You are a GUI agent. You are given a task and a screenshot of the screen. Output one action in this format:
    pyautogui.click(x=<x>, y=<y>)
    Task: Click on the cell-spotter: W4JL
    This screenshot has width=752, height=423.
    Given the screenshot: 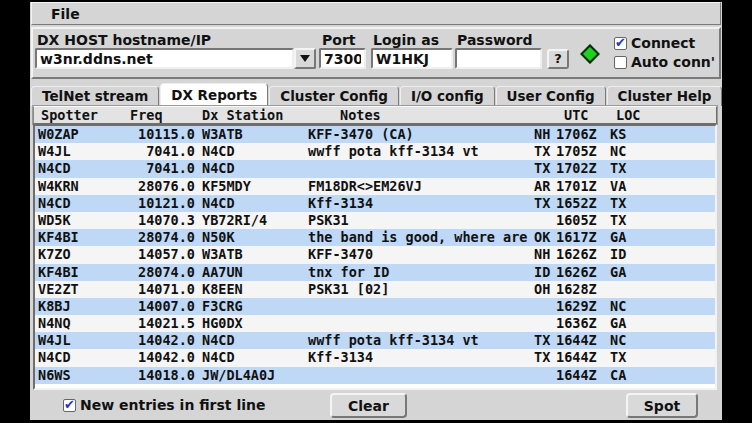 What is the action you would take?
    pyautogui.click(x=54, y=340)
    